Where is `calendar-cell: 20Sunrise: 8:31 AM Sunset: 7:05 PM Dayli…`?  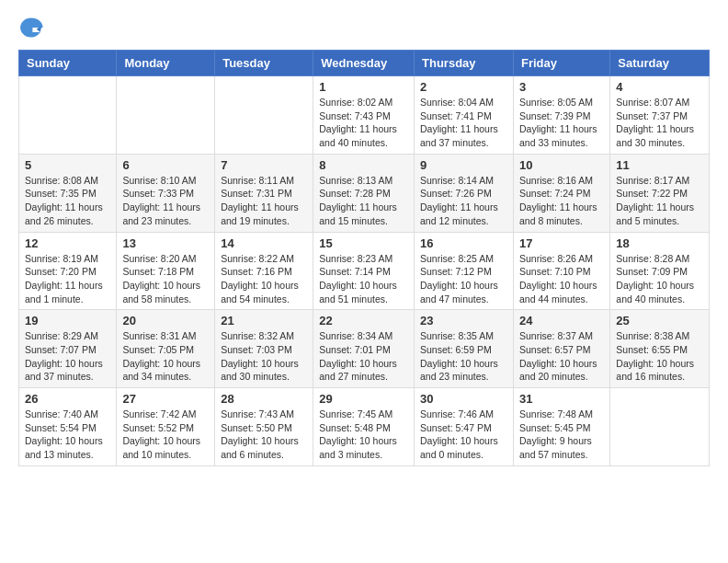 calendar-cell: 20Sunrise: 8:31 AM Sunset: 7:05 PM Dayli… is located at coordinates (165, 350).